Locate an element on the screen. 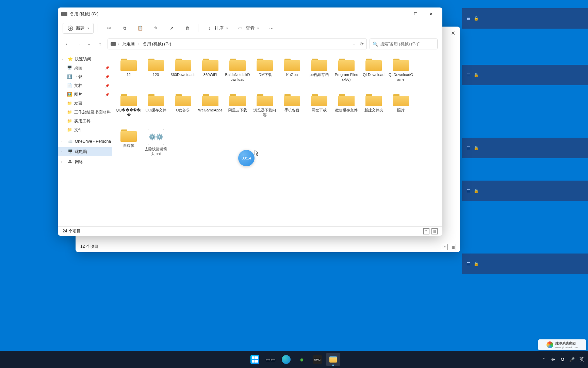 The width and height of the screenshot is (588, 368). breadcrumb-item: 此电脑 is located at coordinates (129, 44).